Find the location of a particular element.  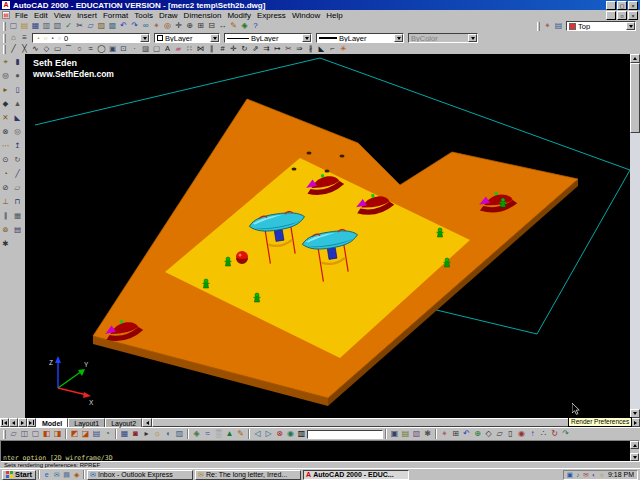

layout-tab: Layout2 is located at coordinates (124, 422).